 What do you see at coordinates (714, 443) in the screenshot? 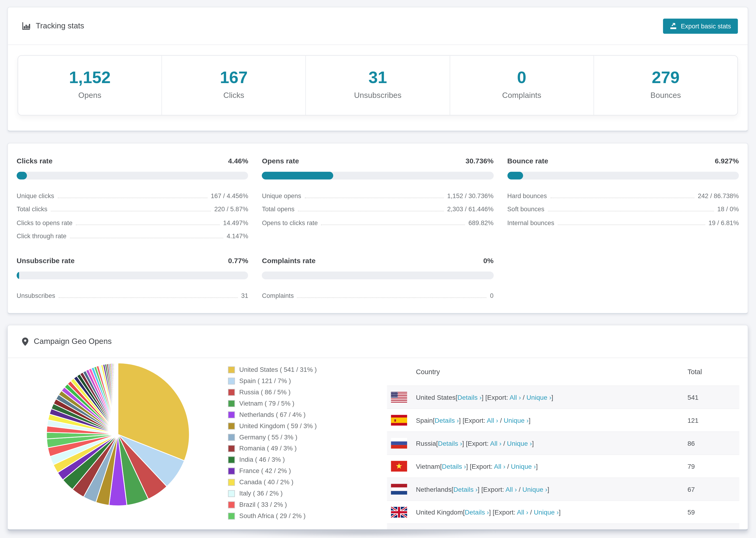
I see `total-value: 86` at bounding box center [714, 443].